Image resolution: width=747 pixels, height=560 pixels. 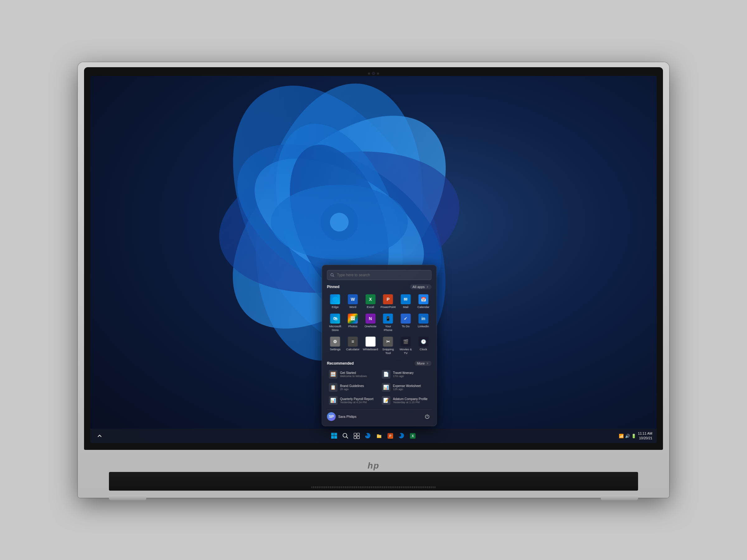 What do you see at coordinates (421, 287) in the screenshot?
I see `all-apps-button: All apps` at bounding box center [421, 287].